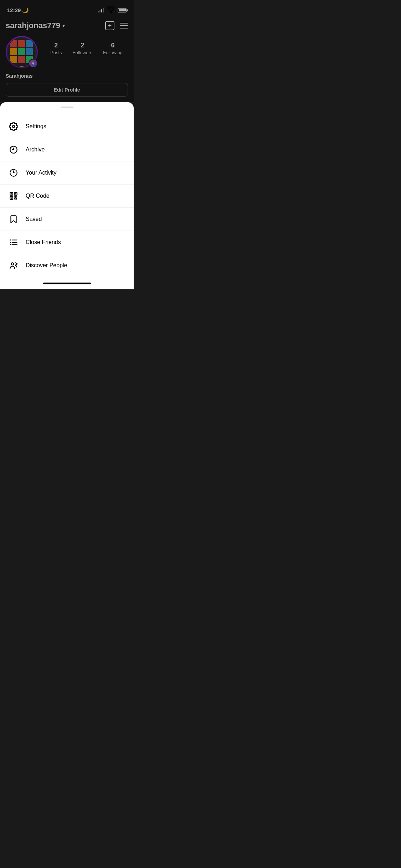 Image resolution: width=401 pixels, height=868 pixels. I want to click on discover-people-label: Discover People, so click(46, 265).